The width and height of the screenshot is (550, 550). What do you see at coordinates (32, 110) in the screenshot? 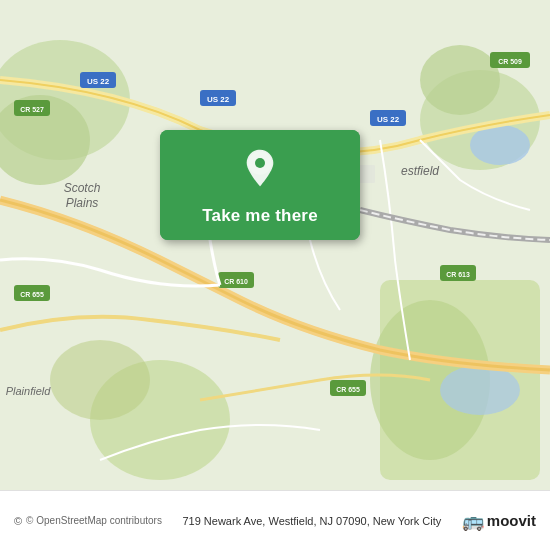
I see `svg-text: CR 527` at bounding box center [32, 110].